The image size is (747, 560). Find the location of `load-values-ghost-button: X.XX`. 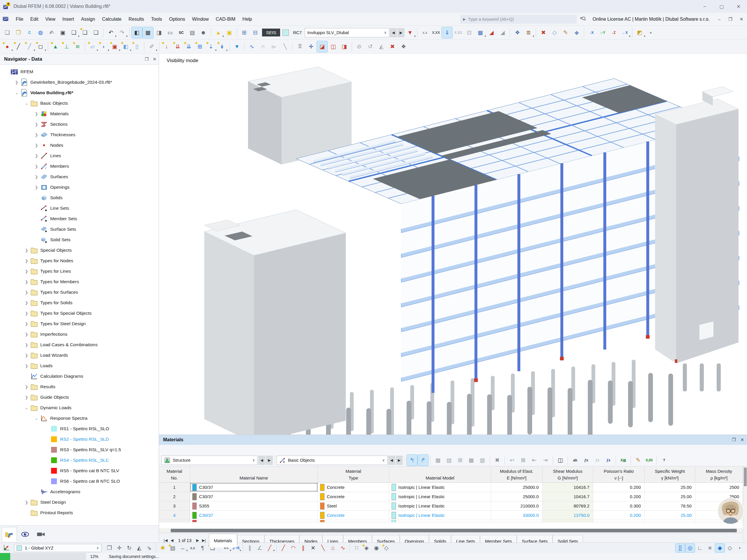

load-values-ghost-button: X.XX is located at coordinates (458, 32).